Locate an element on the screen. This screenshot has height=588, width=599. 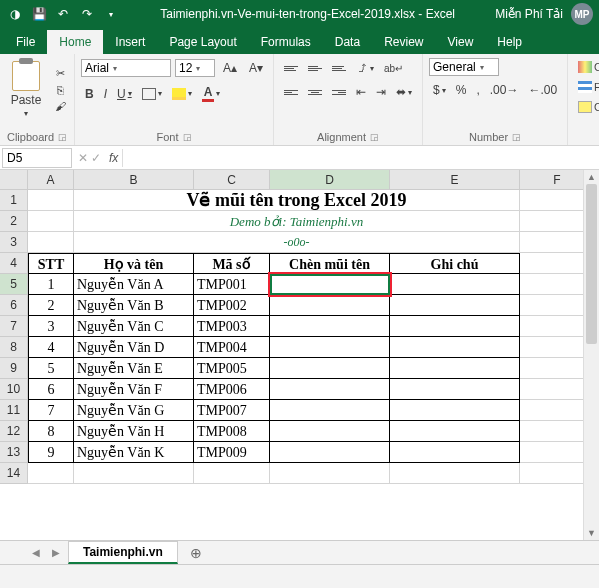
cell-code: TMP009 is located at coordinates (232, 452).